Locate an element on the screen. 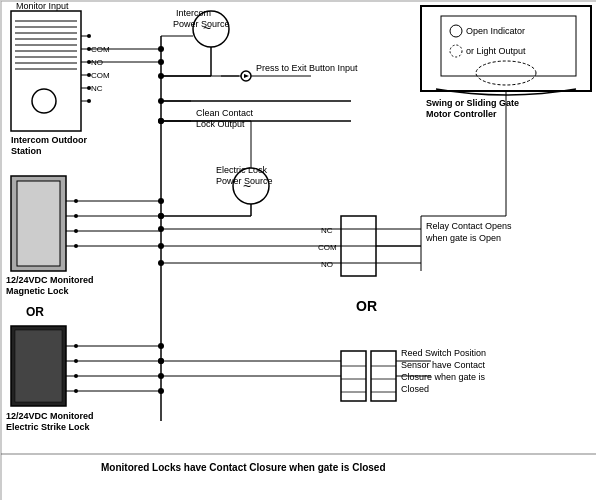 This screenshot has width=596, height=500. svg-text: Press to Exit Button Input is located at coordinates (307, 68).